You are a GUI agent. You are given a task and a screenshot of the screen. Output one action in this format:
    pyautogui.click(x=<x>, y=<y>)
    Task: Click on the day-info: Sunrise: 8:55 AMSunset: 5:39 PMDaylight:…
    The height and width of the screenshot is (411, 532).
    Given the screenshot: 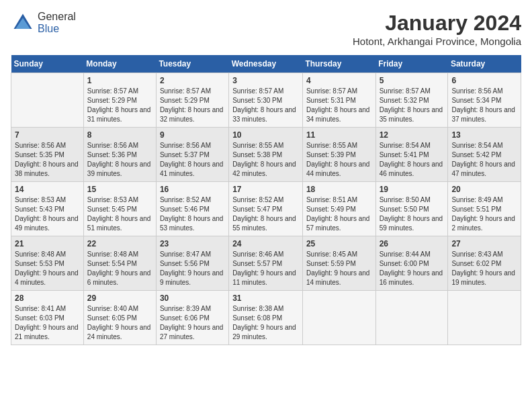 What is the action you would take?
    pyautogui.click(x=339, y=160)
    